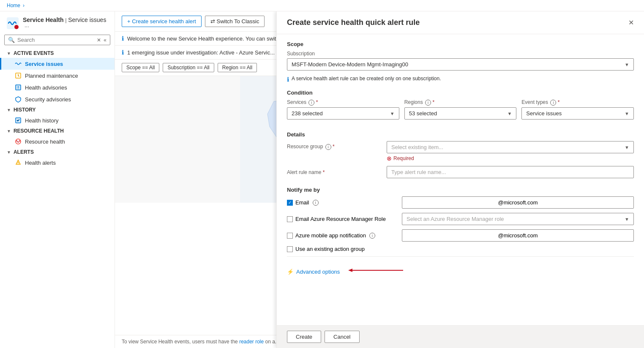 The width and height of the screenshot is (644, 348). I want to click on advanced-options-label: Advanced options, so click(318, 272).